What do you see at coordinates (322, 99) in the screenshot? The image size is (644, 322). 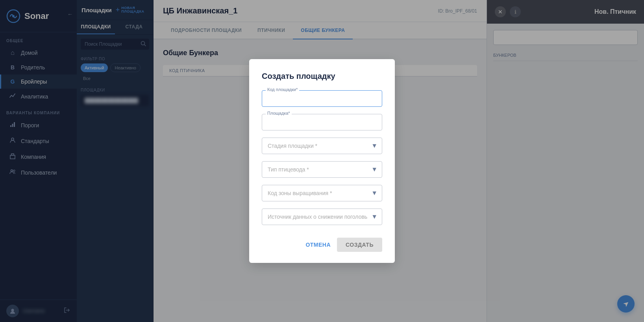 I see `code-field: Код площадки*` at bounding box center [322, 99].